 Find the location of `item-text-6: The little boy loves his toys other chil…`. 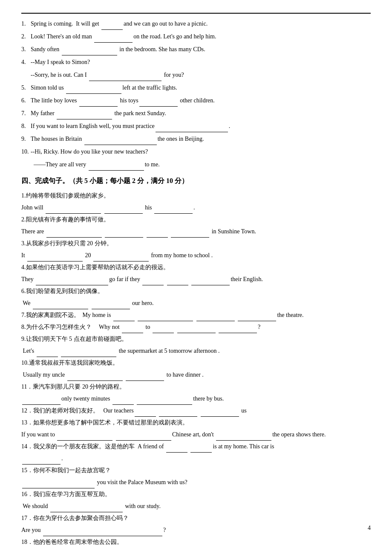

item-text-6: The little boy loves his toys other chil… is located at coordinates (201, 101).